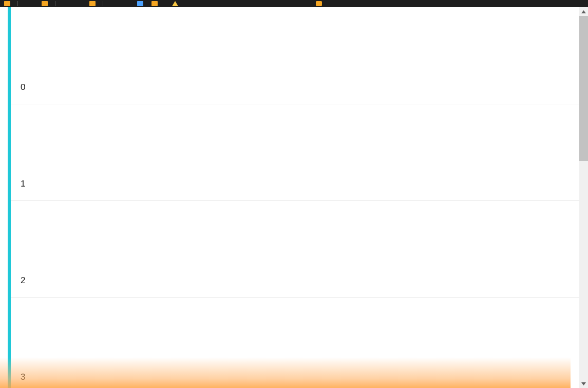 Image resolution: width=588 pixels, height=388 pixels. What do you see at coordinates (23, 281) in the screenshot?
I see `cell-index-label: 2` at bounding box center [23, 281].